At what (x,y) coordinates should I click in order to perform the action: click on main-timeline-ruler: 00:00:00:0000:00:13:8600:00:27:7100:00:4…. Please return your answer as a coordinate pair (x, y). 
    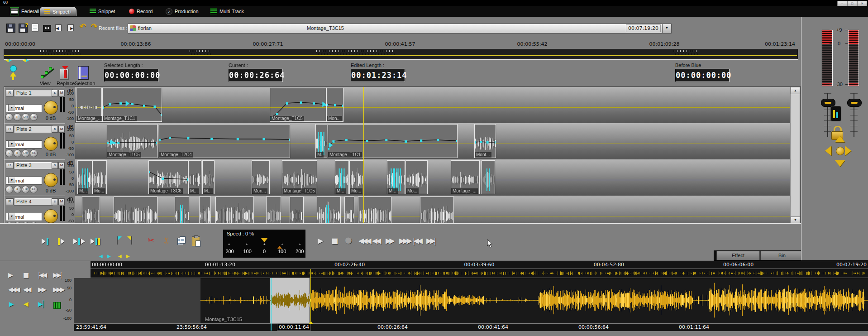
    Looking at the image, I should click on (400, 44).